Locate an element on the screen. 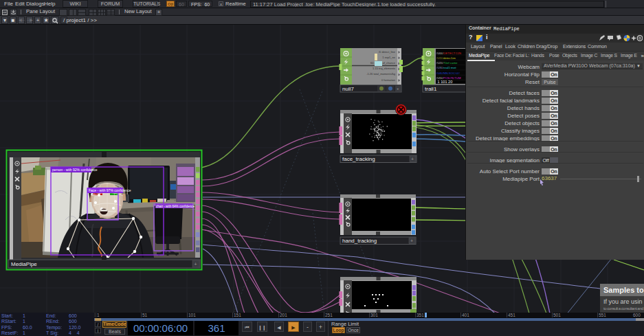 The image size is (644, 336). svg-text: null7 is located at coordinates (348, 89).